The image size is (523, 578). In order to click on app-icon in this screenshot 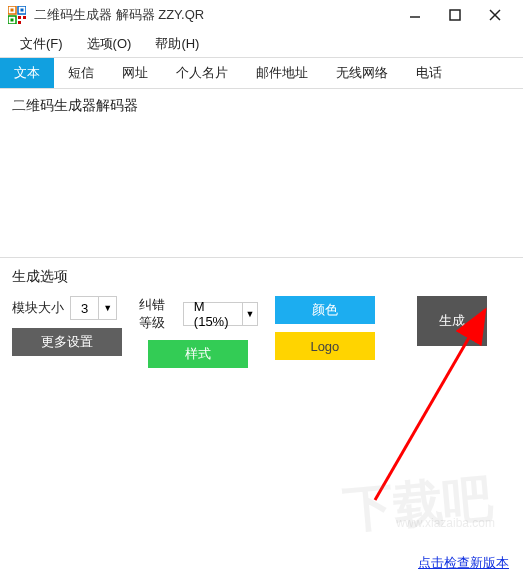, I will do `click(17, 15)`.